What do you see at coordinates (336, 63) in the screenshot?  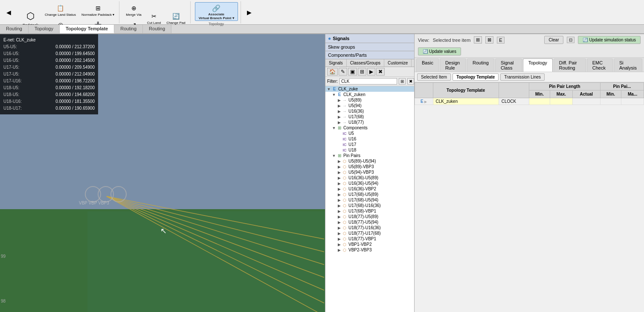 I see `tab-signals: Signals` at bounding box center [336, 63].